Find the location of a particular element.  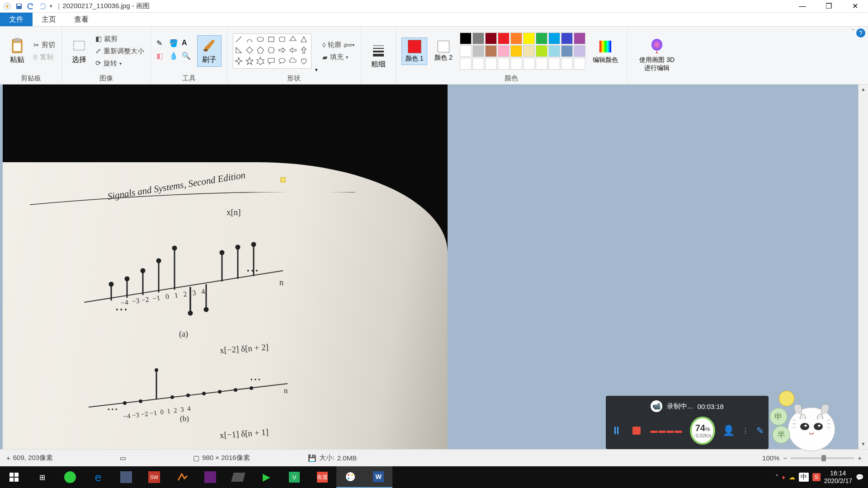

shape-star6 is located at coordinates (260, 61).